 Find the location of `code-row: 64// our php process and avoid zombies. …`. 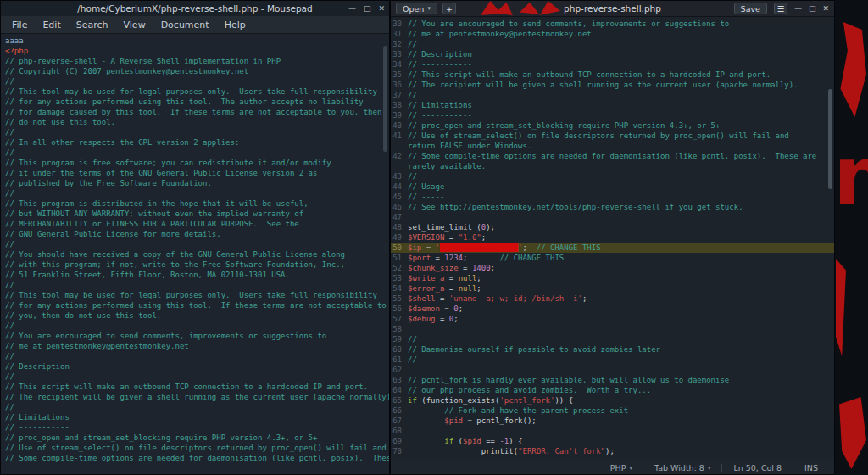

code-row: 64// our php process and avoid zombies. … is located at coordinates (612, 390).